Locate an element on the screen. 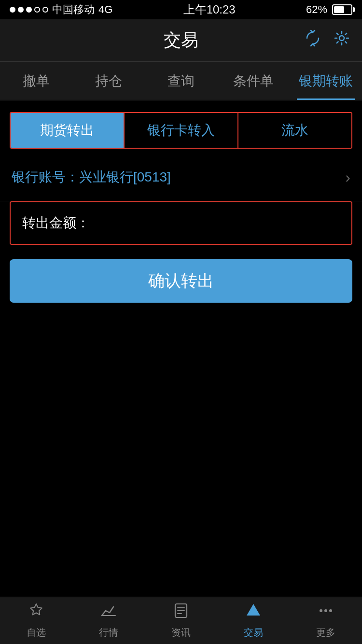 The image size is (362, 644). bottom-tab-label-更多: 更多 is located at coordinates (326, 632).